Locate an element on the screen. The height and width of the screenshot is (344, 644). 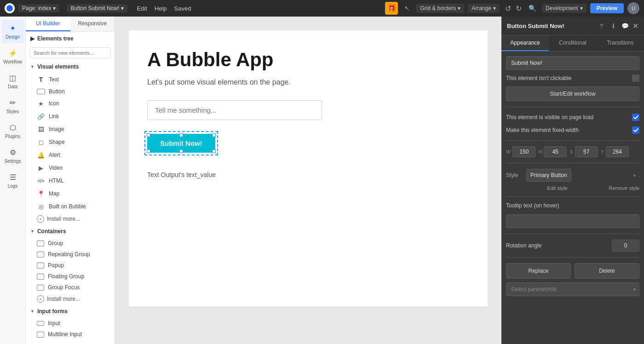
sidebar-item-icon: ★ Icon is located at coordinates (70, 103).